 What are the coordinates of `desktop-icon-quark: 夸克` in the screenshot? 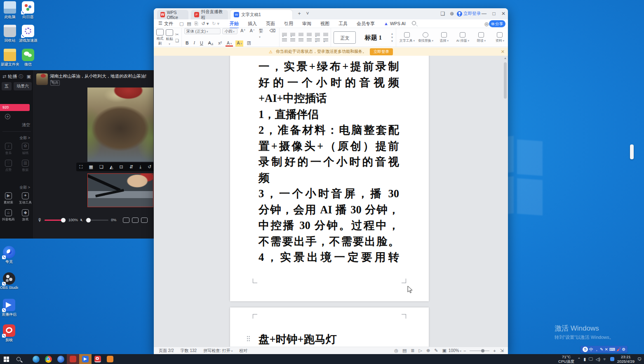 It's located at (9, 255).